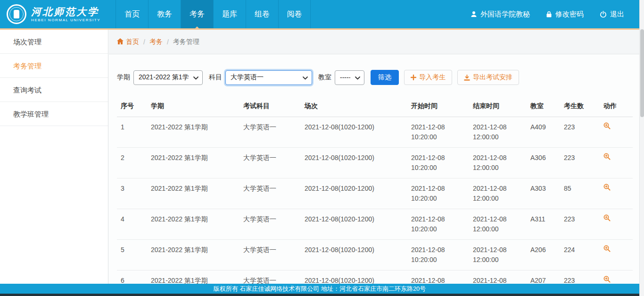  What do you see at coordinates (498, 168) in the screenshot?
I see `end-time: 12:00:00` at bounding box center [498, 168].